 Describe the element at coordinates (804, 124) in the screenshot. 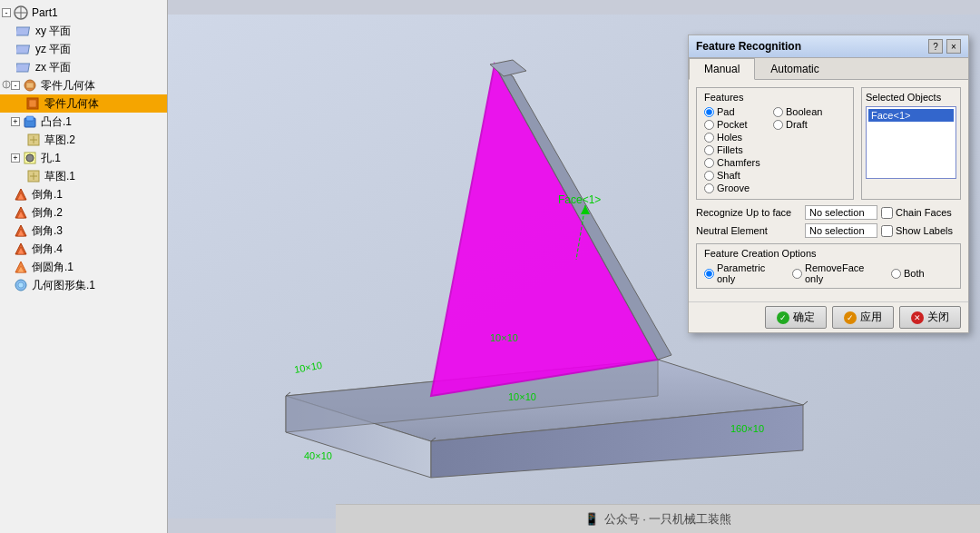

I see `radio-draft: Draft` at that location.